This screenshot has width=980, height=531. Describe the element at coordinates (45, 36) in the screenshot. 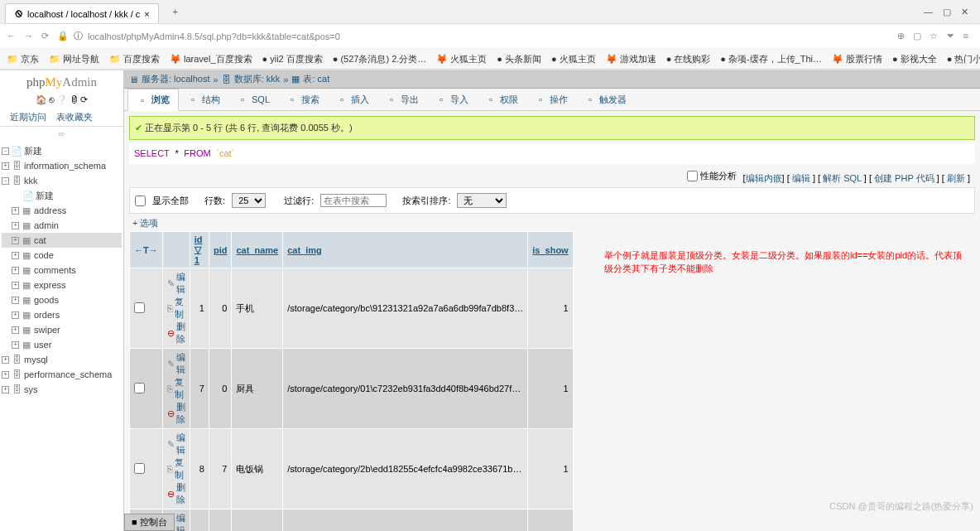

I see `reload-button: ⟳` at that location.